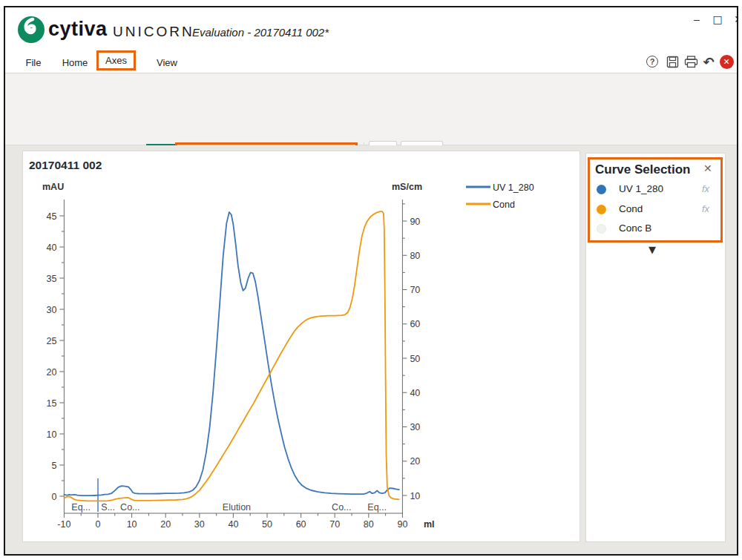 The image size is (742, 560). I want to click on svg-text: UV 1_280, so click(513, 188).